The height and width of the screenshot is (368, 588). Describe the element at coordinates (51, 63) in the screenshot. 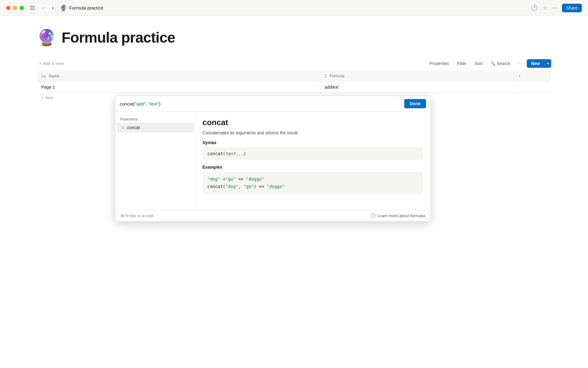

I see `toolbar-left: + Add a view` at that location.